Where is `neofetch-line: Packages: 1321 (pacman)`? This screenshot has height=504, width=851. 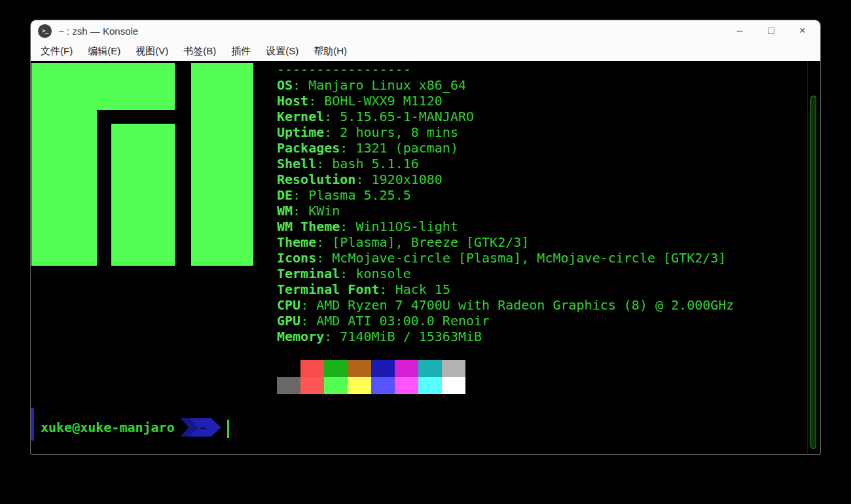
neofetch-line: Packages: 1321 (pacman) is located at coordinates (505, 148).